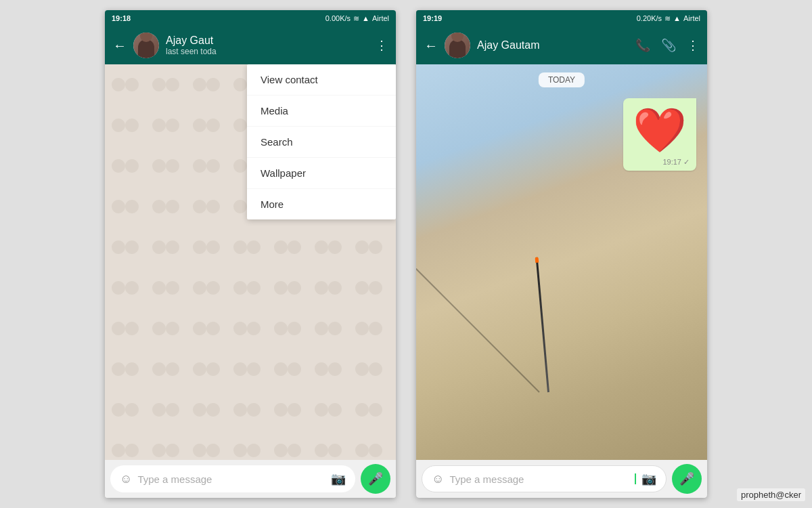  I want to click on signal-icon-right: ▲, so click(677, 18).